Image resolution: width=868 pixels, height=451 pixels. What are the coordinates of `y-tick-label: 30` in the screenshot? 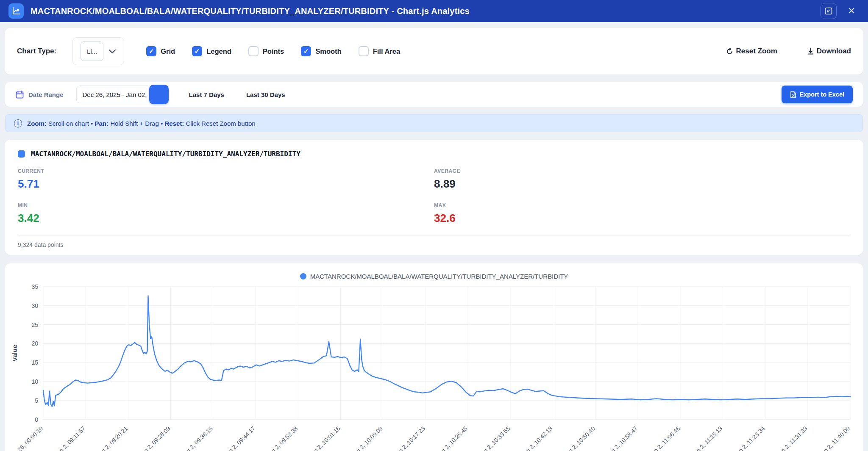 It's located at (35, 306).